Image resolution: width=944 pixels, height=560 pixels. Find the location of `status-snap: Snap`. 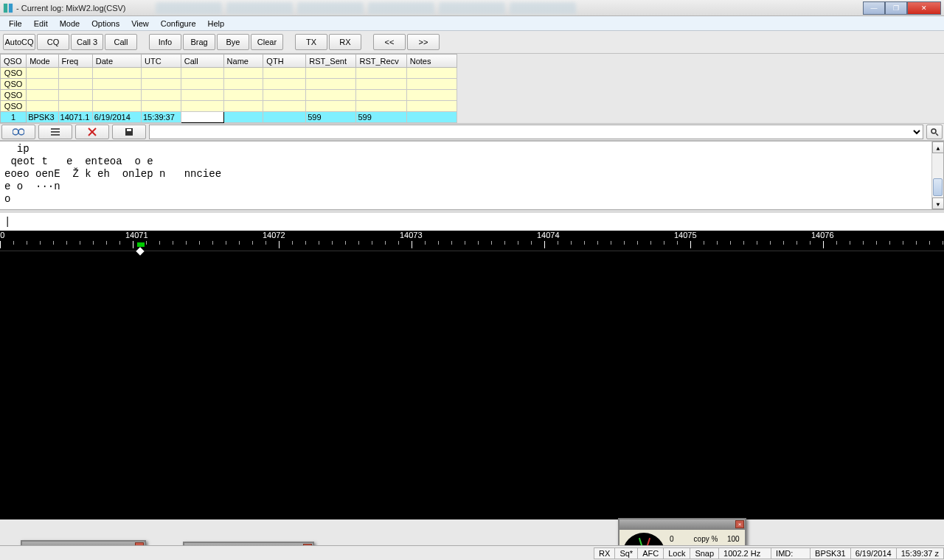

status-snap: Snap is located at coordinates (704, 553).